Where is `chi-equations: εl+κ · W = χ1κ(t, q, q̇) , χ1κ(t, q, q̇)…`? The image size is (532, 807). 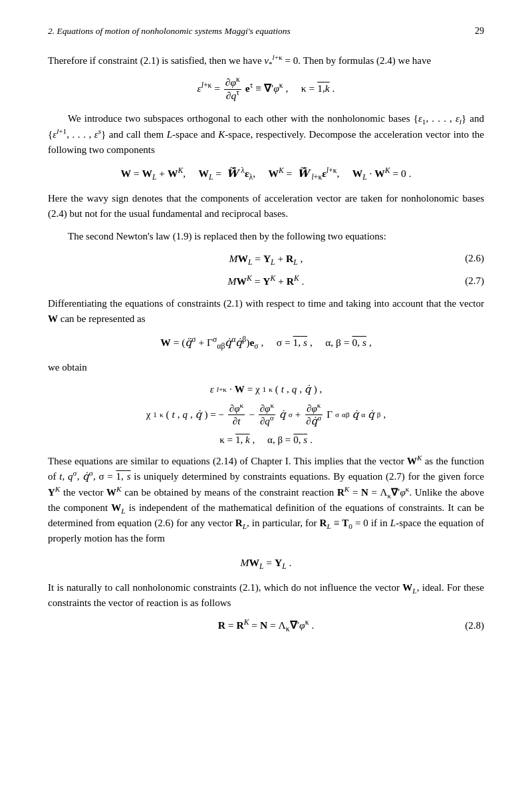
chi-equations: εl+κ · W = χ1κ(t, q, q̇) , χ1κ(t, q, q̇)… is located at coordinates (266, 415).